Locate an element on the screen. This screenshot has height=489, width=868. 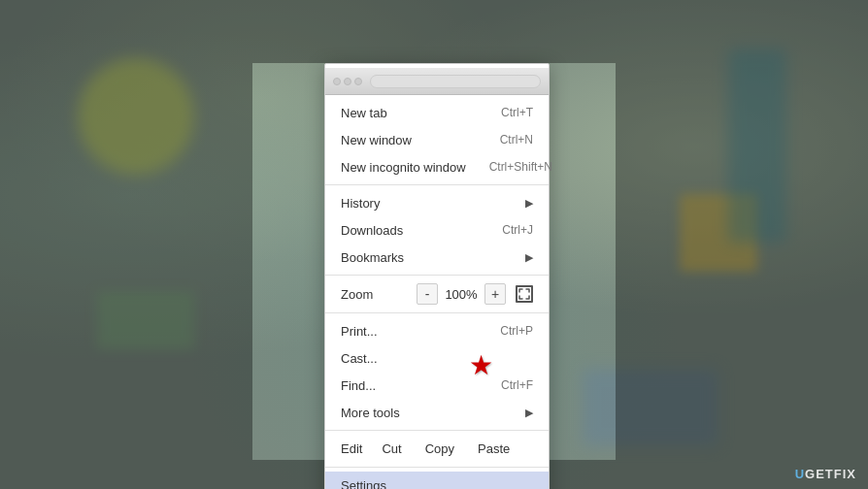
menu-item-new-incognito: New incognito window Ctrl+Shift+N is located at coordinates (437, 167).